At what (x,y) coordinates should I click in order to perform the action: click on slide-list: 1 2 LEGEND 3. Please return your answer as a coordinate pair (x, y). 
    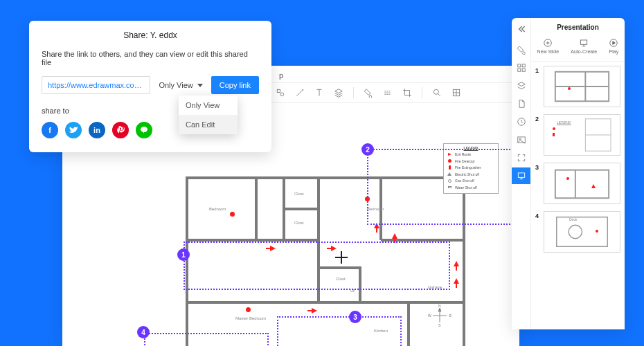
    Looking at the image, I should click on (578, 195).